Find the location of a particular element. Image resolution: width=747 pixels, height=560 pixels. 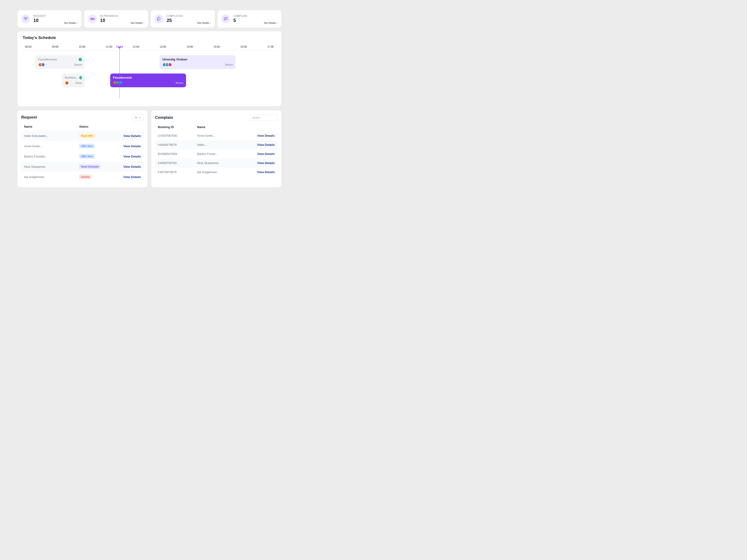

cell-name: Helle... is located at coordinates (219, 144).